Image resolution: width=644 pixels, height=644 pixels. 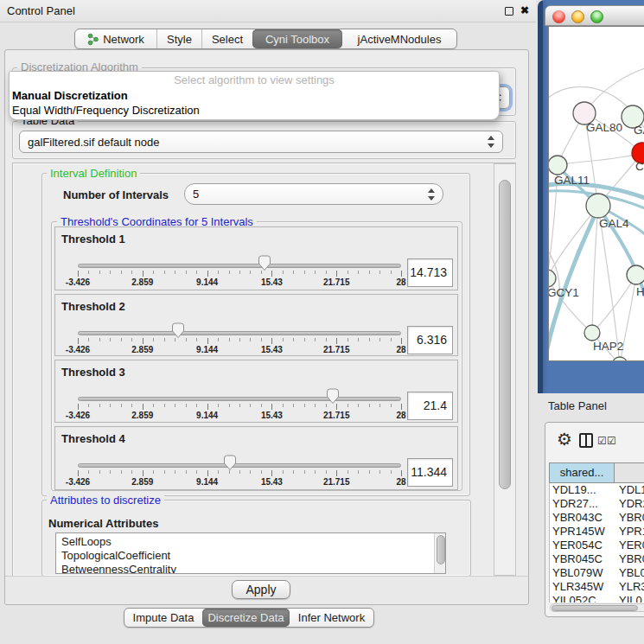 I want to click on number-of-intervals-combobox: 5, so click(x=314, y=194).